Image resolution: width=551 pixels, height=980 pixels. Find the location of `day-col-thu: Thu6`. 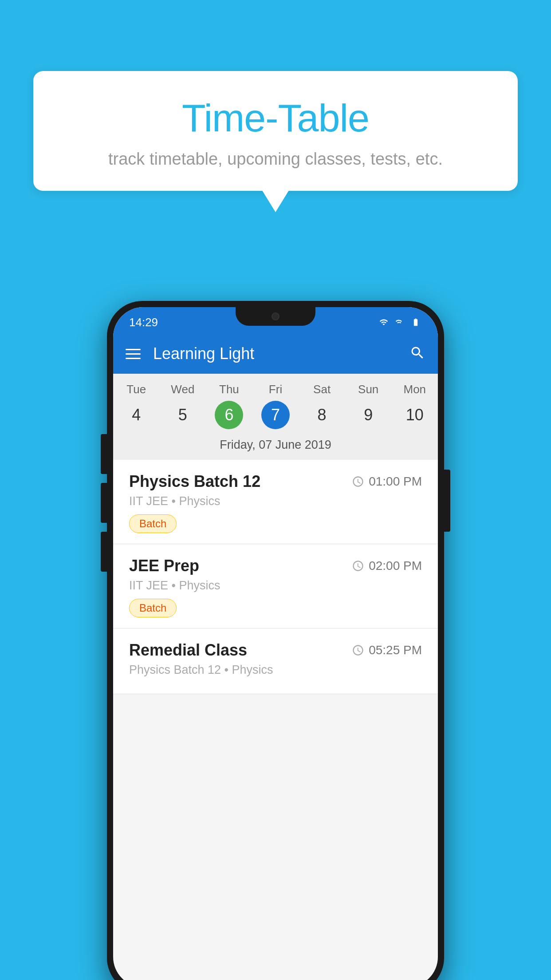

day-col-thu: Thu6 is located at coordinates (229, 406).